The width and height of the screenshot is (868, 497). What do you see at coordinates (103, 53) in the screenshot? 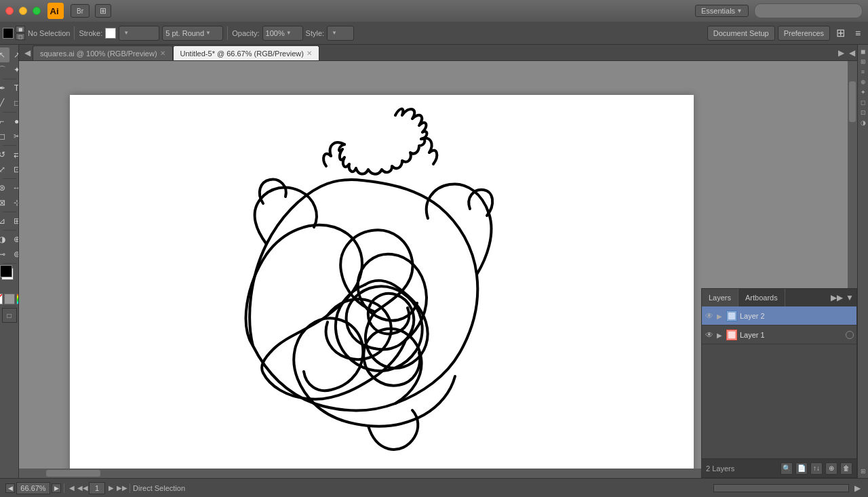
I see `tab-squares: squares.ai @ 100% (RGB/Preview) ✕` at bounding box center [103, 53].